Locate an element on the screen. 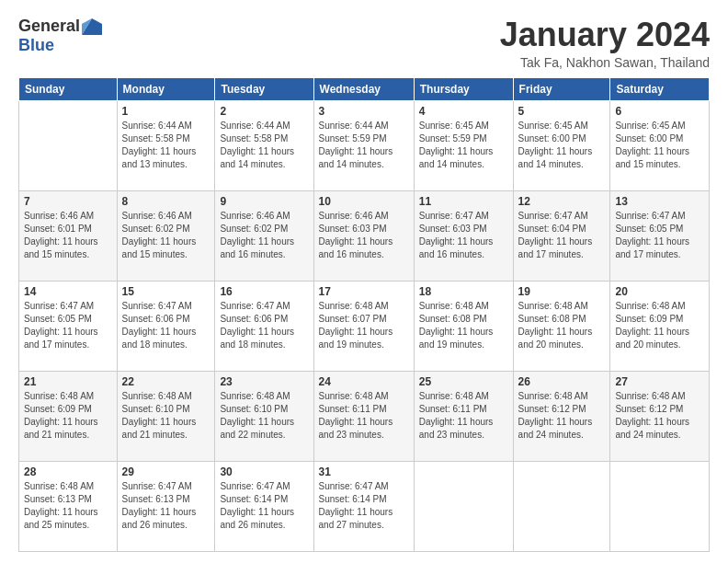 The image size is (728, 563). day-cell: 4Sunrise: 6:45 AMSunset: 5:59 PMDaylight… is located at coordinates (463, 145).